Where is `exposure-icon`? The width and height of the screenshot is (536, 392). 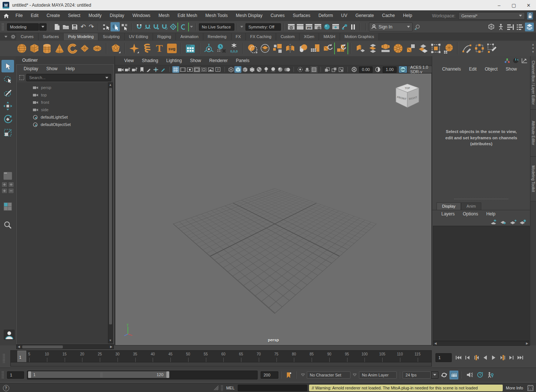 exposure-icon is located at coordinates (354, 69).